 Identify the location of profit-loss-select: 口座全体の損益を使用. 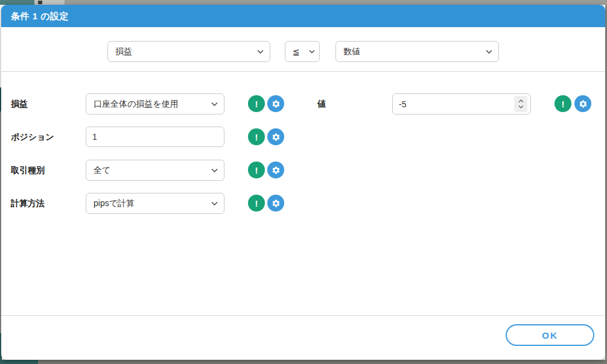
(155, 104).